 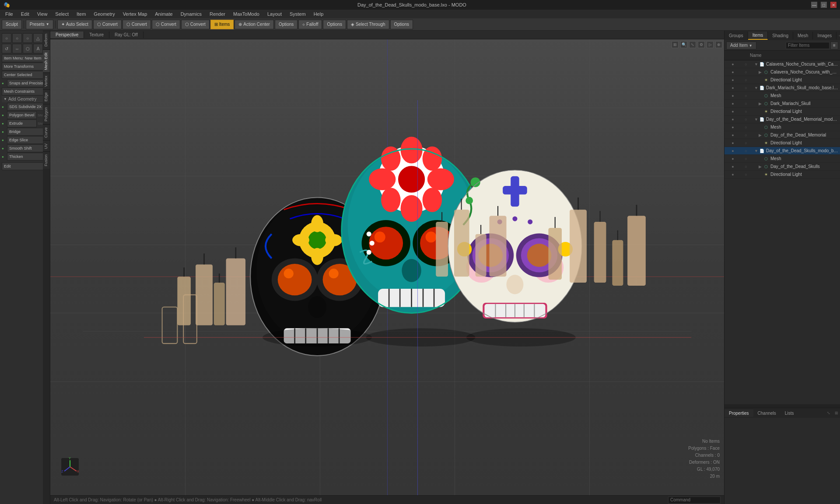 What do you see at coordinates (254, 24) in the screenshot?
I see `action-center-button: ⊕ Action Center` at bounding box center [254, 24].